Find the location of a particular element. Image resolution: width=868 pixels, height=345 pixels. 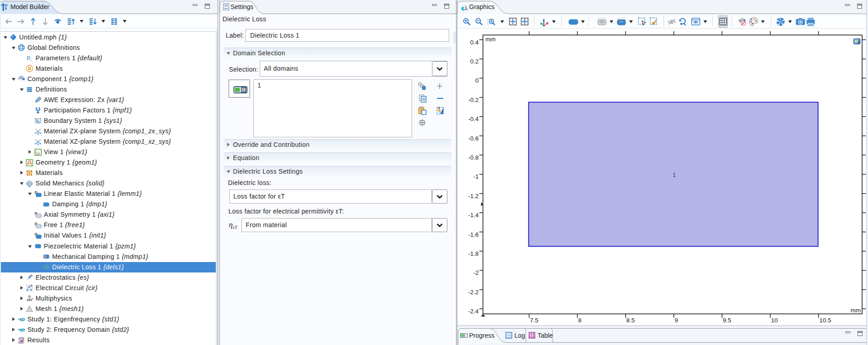

svg-text: -1 is located at coordinates (476, 177).